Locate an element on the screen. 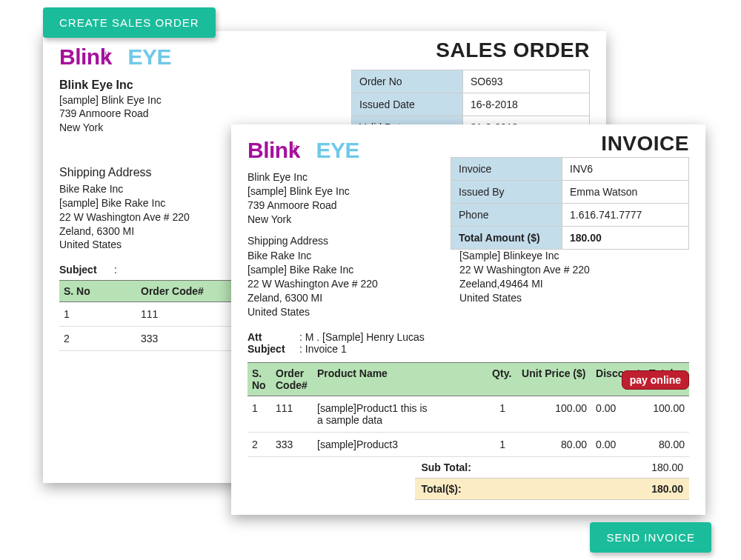 The height and width of the screenshot is (560, 741). bill-line: 22 W Washington Ave # 220 is located at coordinates (525, 270).